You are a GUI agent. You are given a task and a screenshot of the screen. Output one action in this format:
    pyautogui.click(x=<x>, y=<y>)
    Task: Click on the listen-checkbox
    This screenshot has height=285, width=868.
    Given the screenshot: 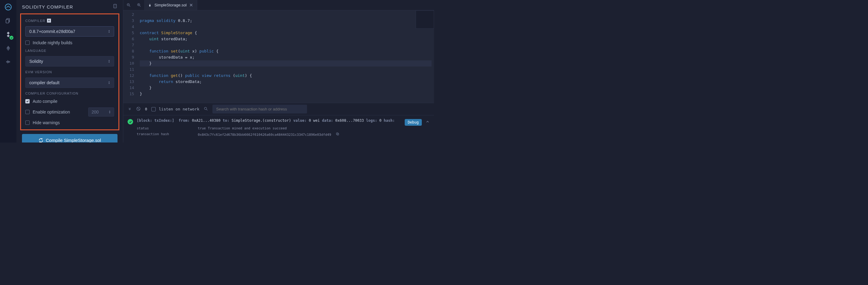 What is the action you would take?
    pyautogui.click(x=154, y=109)
    